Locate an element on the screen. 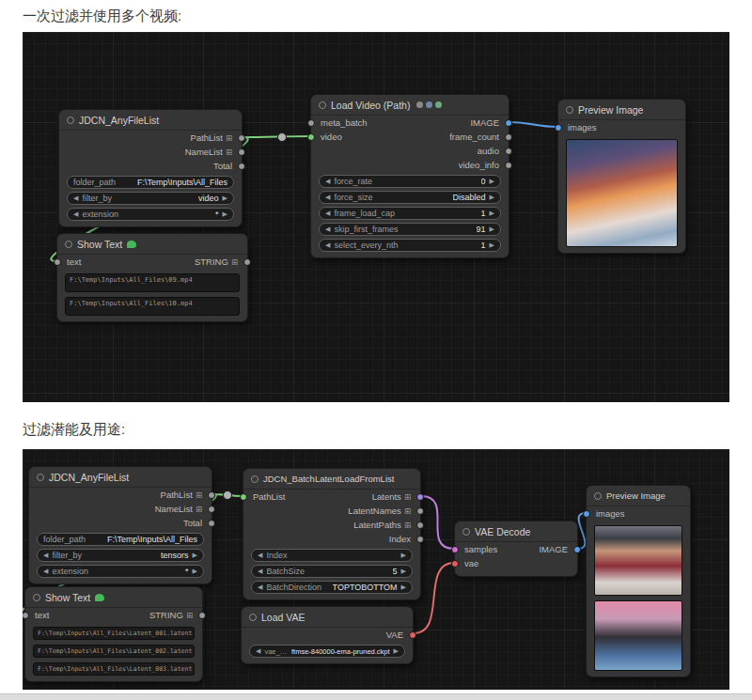 Image resolution: width=752 pixels, height=700 pixels. wire-pathlist-to-pathlist is located at coordinates (227, 495).